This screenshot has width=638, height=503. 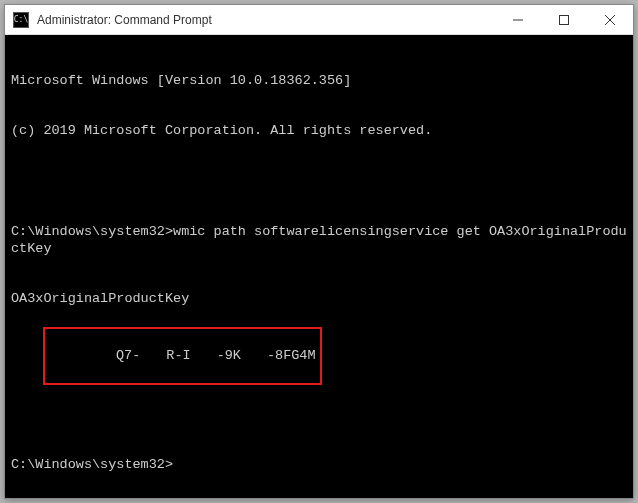 What do you see at coordinates (21, 20) in the screenshot?
I see `cmd-icon: C:\` at bounding box center [21, 20].